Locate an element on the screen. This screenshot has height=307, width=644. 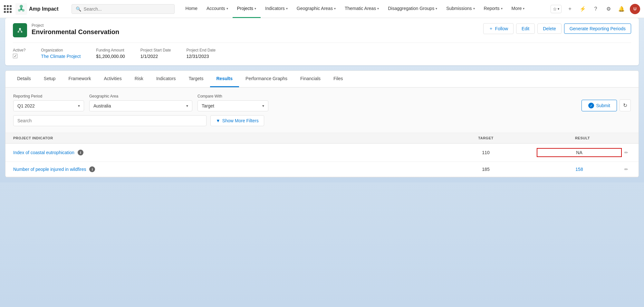
result-value-2: 158 is located at coordinates (579, 169).